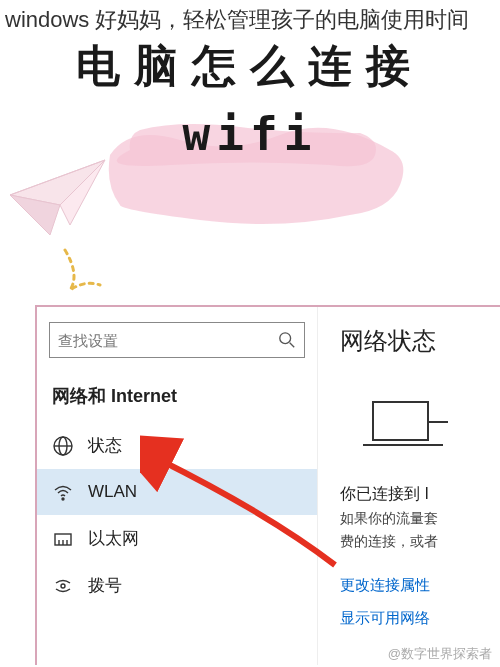 The width and height of the screenshot is (500, 667). Describe the element at coordinates (63, 539) in the screenshot. I see `ethernet-icon` at that location.